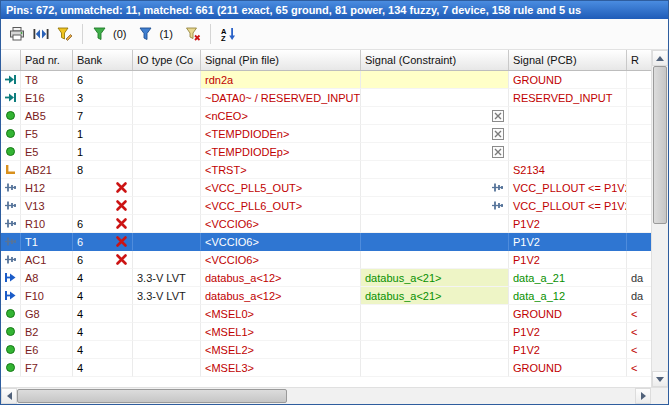 This screenshot has width=669, height=405. Describe the element at coordinates (562, 98) in the screenshot. I see `signal-pcb: RESERVED_INPUT` at that location.